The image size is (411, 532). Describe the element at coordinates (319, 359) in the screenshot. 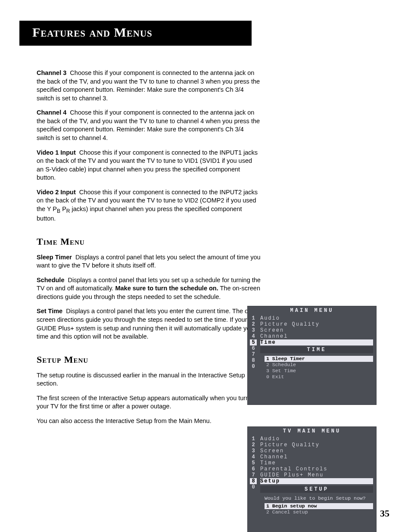

I see `submenu-sleep-timer: 1 Sleep Timer` at that location.